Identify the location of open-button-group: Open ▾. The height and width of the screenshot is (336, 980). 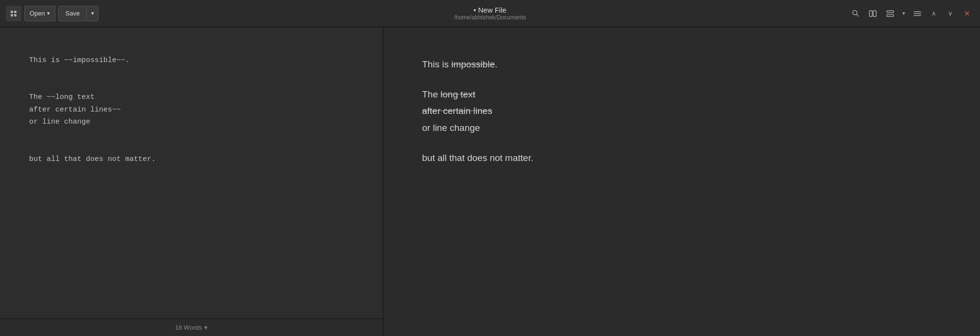
(40, 14).